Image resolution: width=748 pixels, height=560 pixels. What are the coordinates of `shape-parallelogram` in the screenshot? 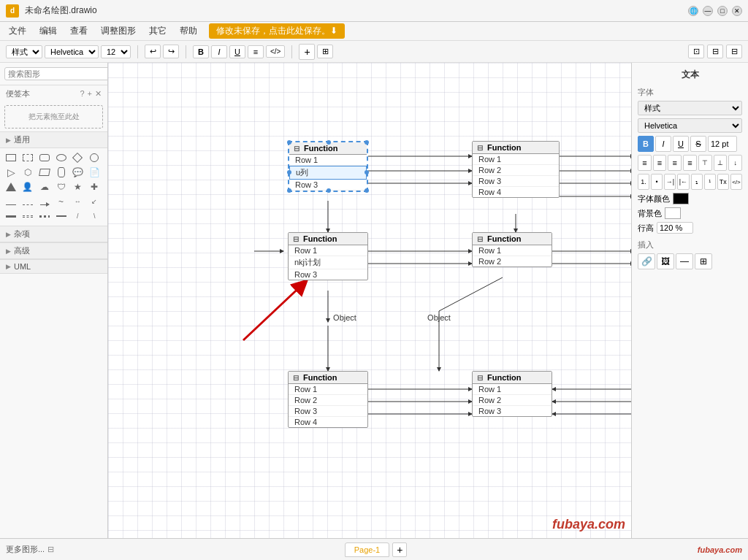 It's located at (45, 172).